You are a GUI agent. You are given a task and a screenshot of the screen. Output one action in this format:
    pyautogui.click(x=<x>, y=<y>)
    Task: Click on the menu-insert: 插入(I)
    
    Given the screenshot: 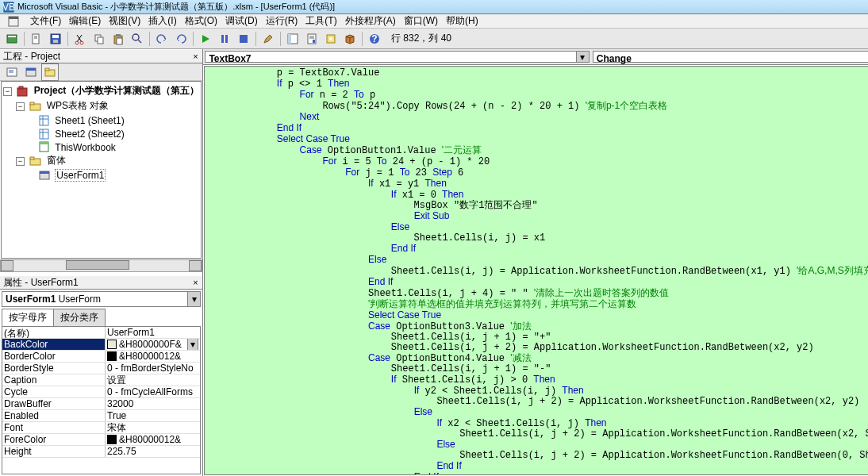 What is the action you would take?
    pyautogui.click(x=162, y=21)
    